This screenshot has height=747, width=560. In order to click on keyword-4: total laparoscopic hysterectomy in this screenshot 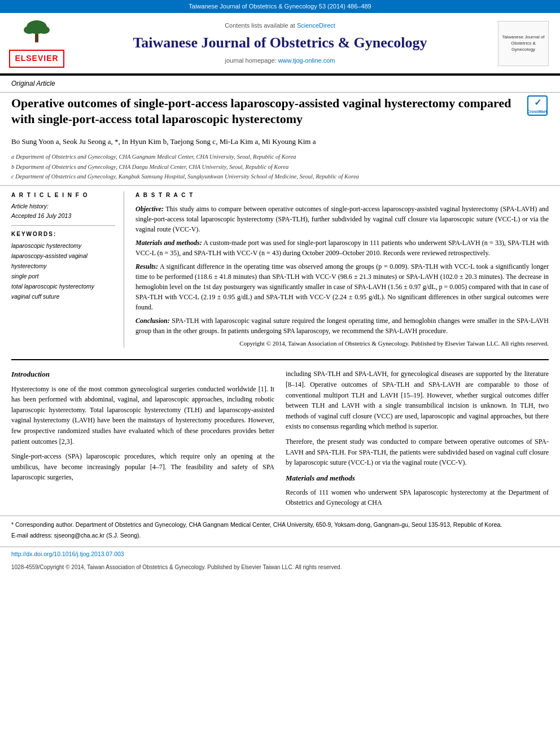, I will do `click(63, 287)`.